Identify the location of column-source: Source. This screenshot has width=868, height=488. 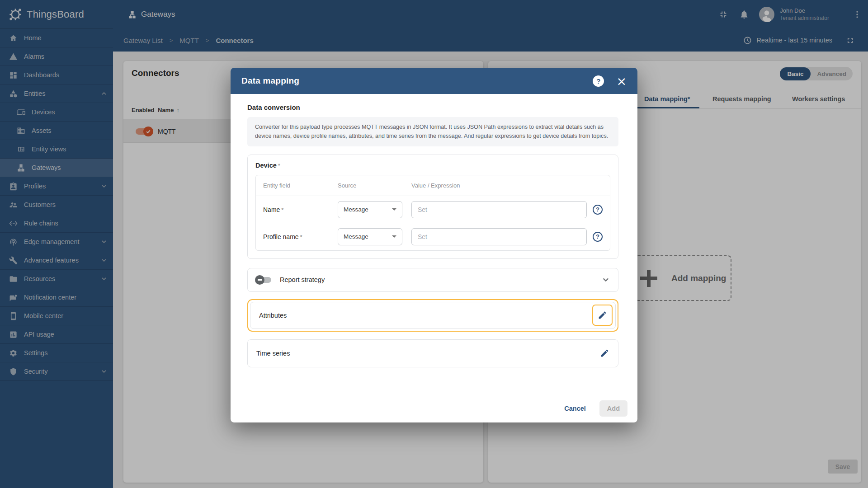
(374, 185).